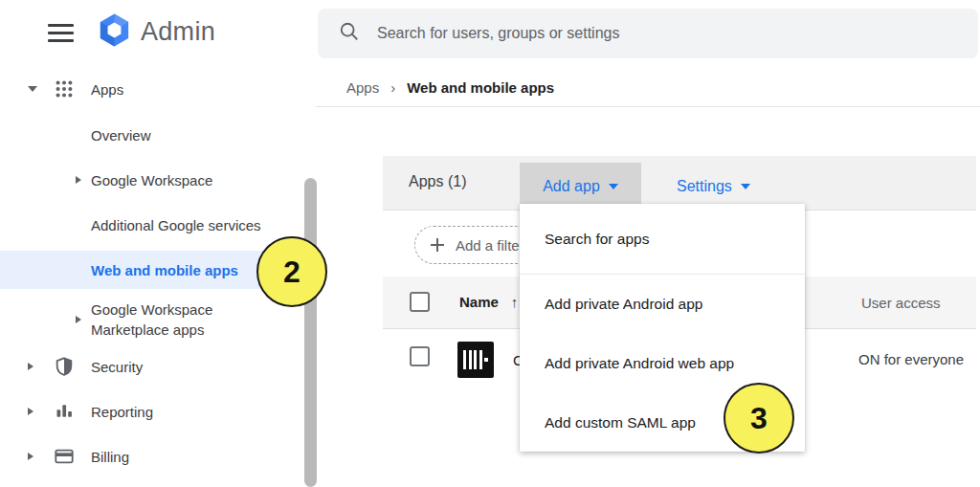 Image resolution: width=980 pixels, height=487 pixels. Describe the element at coordinates (363, 88) in the screenshot. I see `breadcrumb-apps-link: Apps` at that location.